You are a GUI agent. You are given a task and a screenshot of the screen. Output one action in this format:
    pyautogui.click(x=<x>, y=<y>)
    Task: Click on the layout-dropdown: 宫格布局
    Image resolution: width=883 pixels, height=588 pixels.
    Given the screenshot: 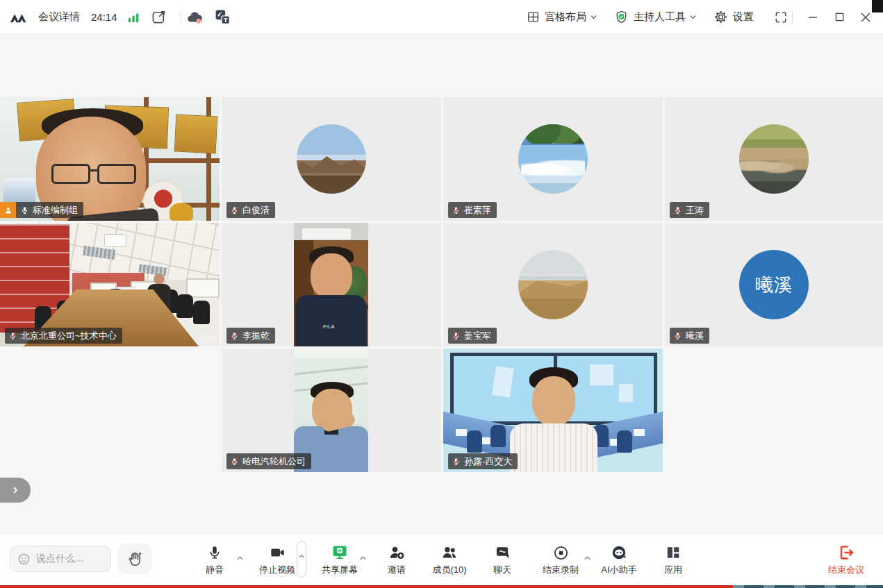 What is the action you would take?
    pyautogui.click(x=562, y=17)
    